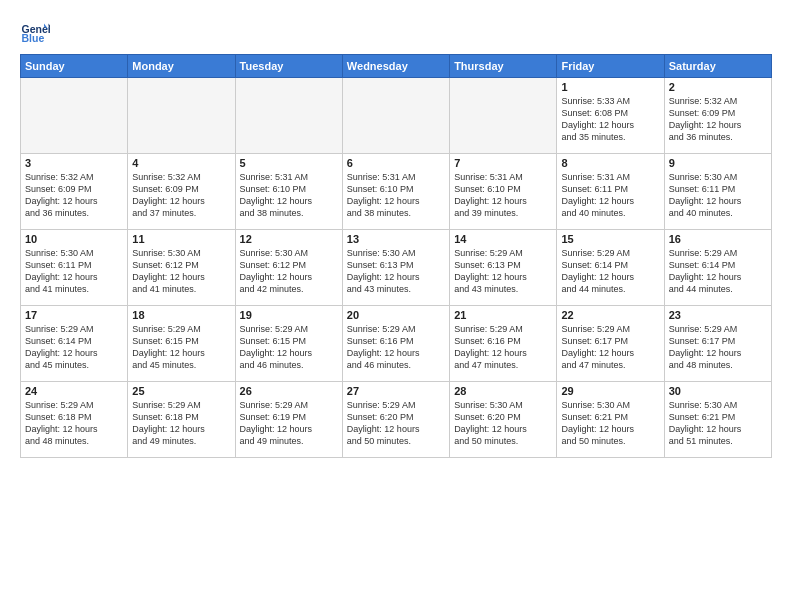 The height and width of the screenshot is (612, 792). Describe the element at coordinates (610, 315) in the screenshot. I see `day-number: 22` at that location.